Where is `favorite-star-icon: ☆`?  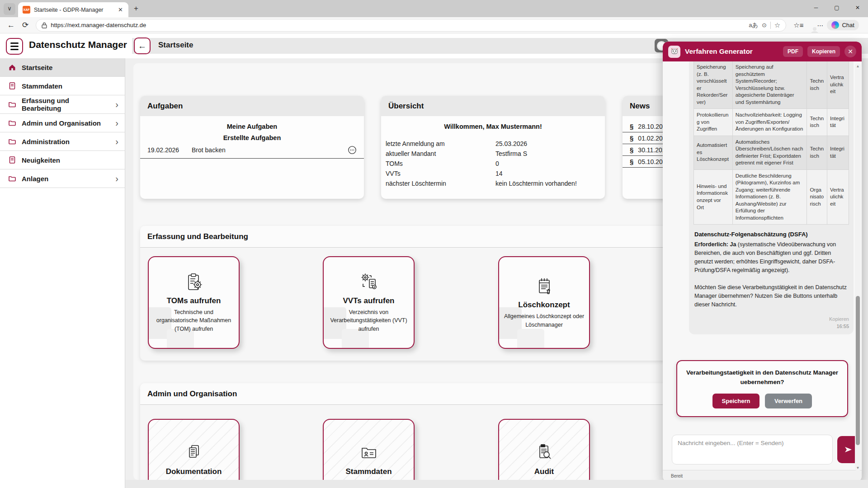
favorite-star-icon: ☆ is located at coordinates (778, 25).